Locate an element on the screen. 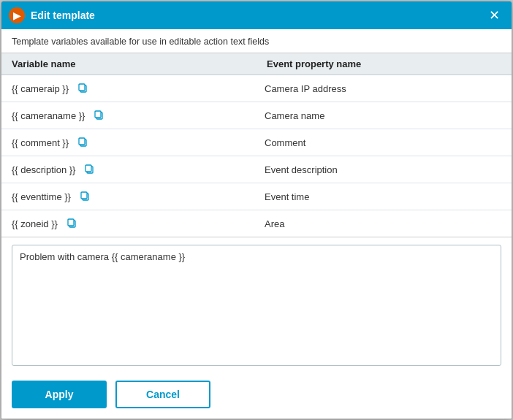  table-row: {{ eventtime }} Event time is located at coordinates (256, 197).